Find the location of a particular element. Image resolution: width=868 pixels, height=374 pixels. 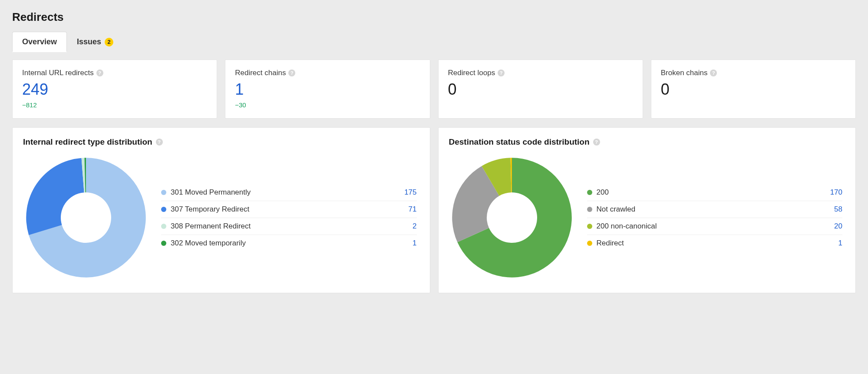

card-redirect-chains: Redirect chains ? 1 −30 is located at coordinates (327, 89).